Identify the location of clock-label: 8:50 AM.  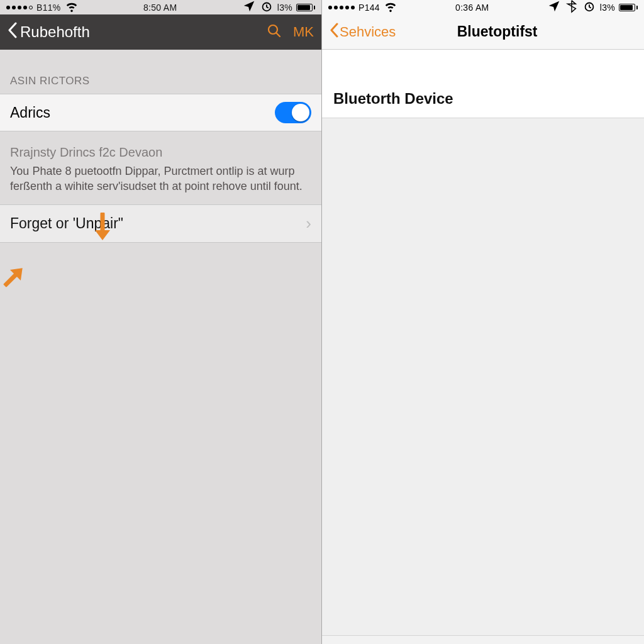
(160, 8).